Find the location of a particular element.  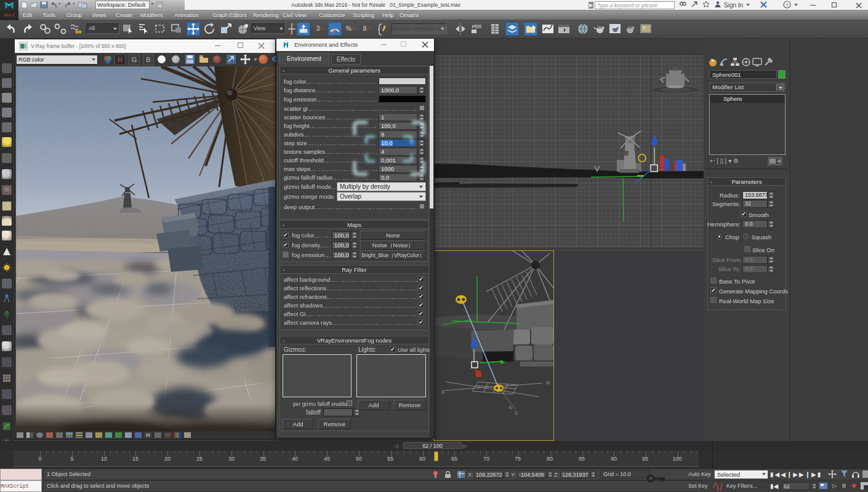

svg-text: C is located at coordinates (516, 413).